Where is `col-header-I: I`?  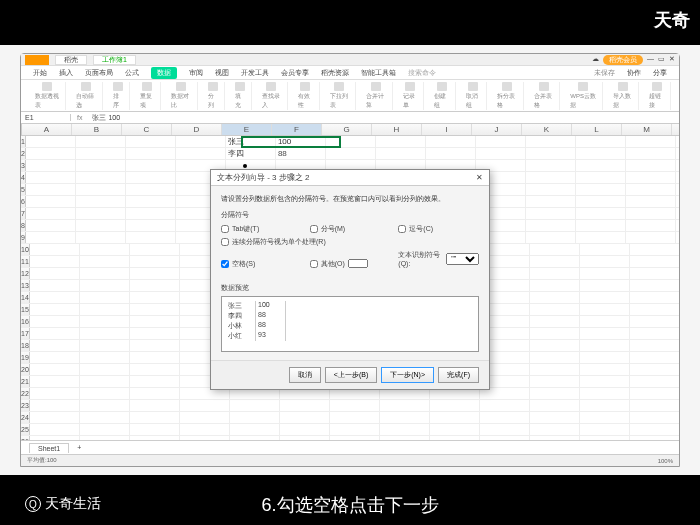
col-header-I: I is located at coordinates (447, 130).